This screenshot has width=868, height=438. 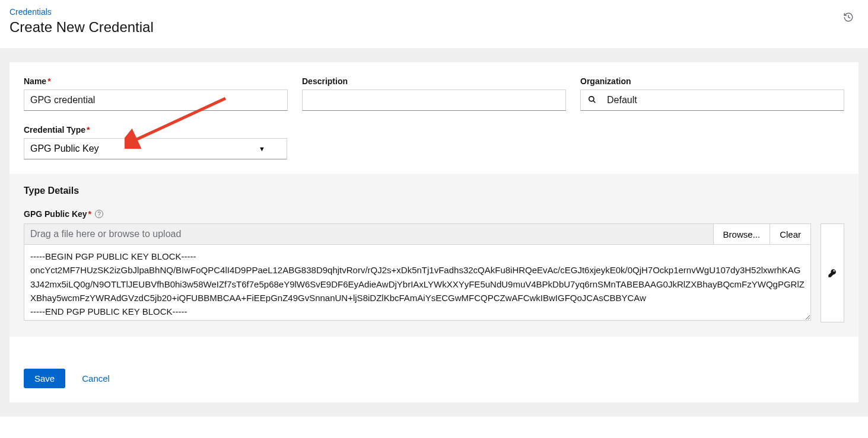 I want to click on file-drop-zone: Drag a file here or browse to upload, so click(x=369, y=234).